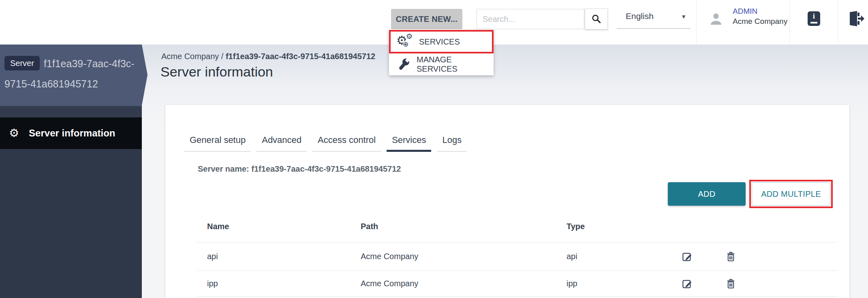  Describe the element at coordinates (596, 19) in the screenshot. I see `search-icon` at that location.